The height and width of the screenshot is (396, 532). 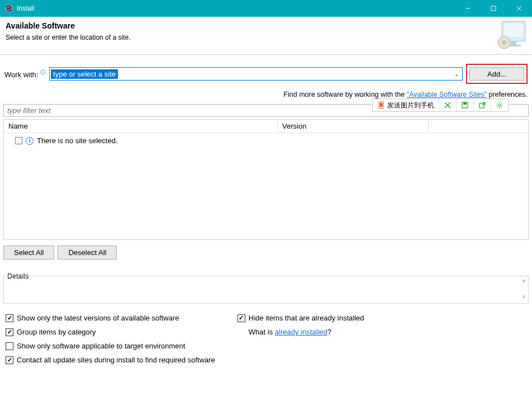 I want to click on no-site-message: There is no site selected., so click(x=77, y=141).